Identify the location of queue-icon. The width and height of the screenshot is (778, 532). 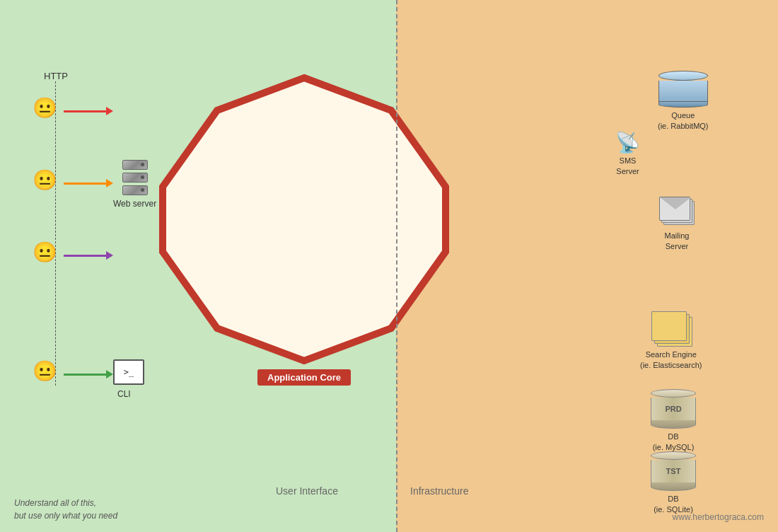
(683, 89).